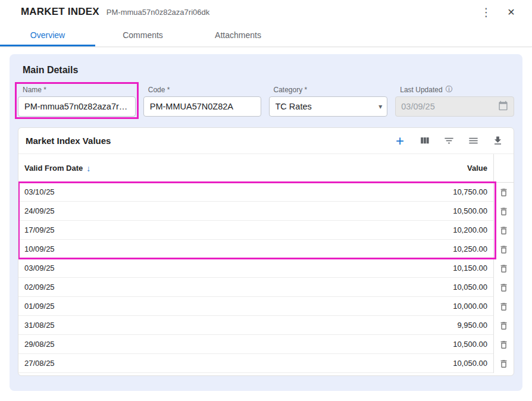 The image size is (532, 401). What do you see at coordinates (68, 140) in the screenshot?
I see `card-title: Market Index Values` at bounding box center [68, 140].